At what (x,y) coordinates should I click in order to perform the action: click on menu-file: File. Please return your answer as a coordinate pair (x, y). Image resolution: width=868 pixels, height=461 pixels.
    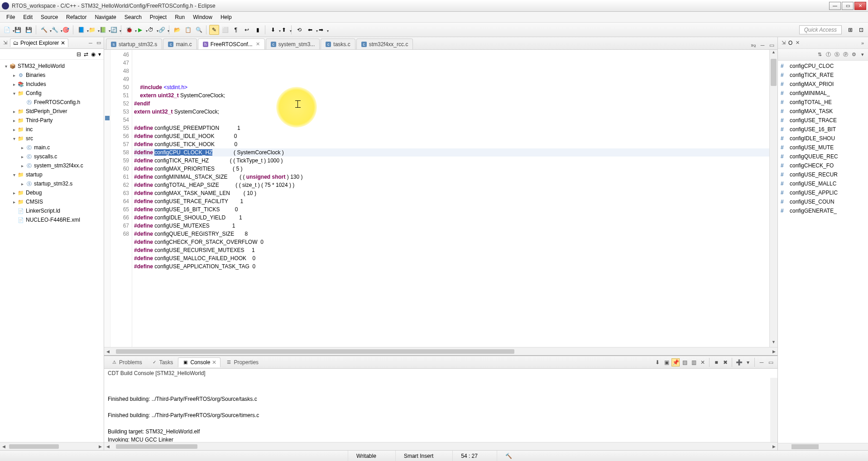
    Looking at the image, I should click on (11, 17).